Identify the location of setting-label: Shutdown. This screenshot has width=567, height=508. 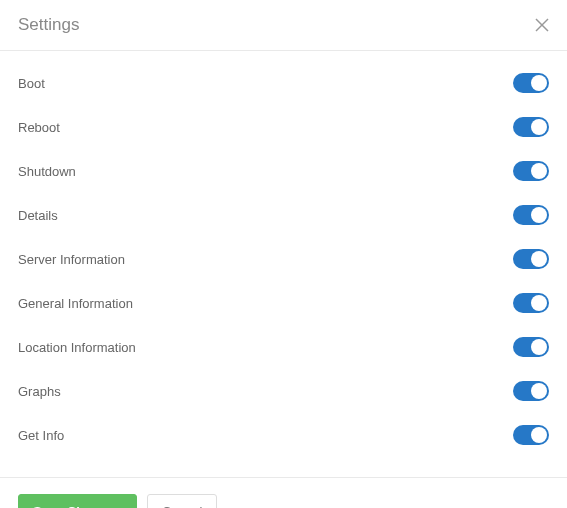
(47, 172).